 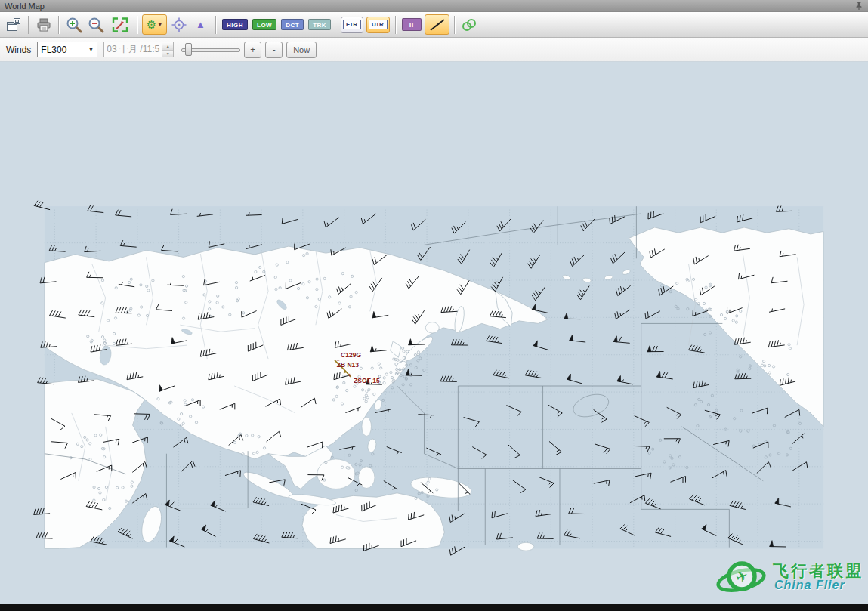 What do you see at coordinates (95, 24) in the screenshot?
I see `zoom-out-button` at bounding box center [95, 24].